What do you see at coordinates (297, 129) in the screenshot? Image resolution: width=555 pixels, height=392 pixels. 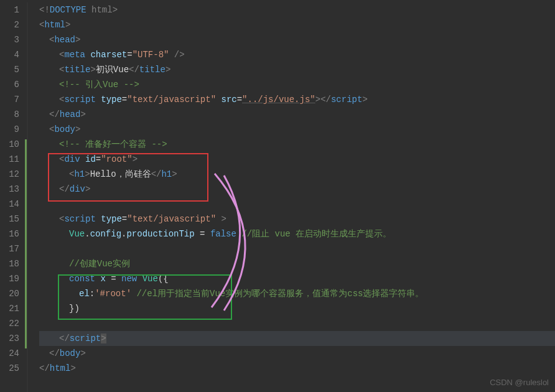 I see `code-line: <body>` at bounding box center [297, 129].